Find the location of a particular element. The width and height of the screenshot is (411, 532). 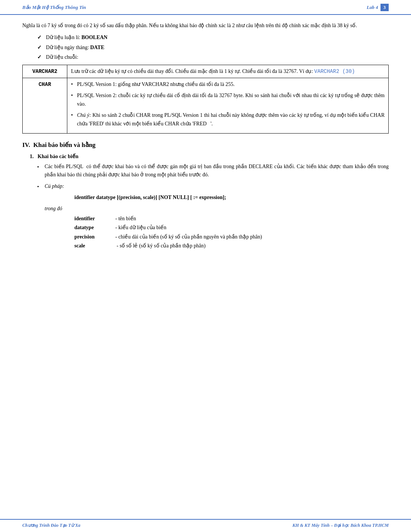

trong-do-label: trong đó is located at coordinates (216, 209).